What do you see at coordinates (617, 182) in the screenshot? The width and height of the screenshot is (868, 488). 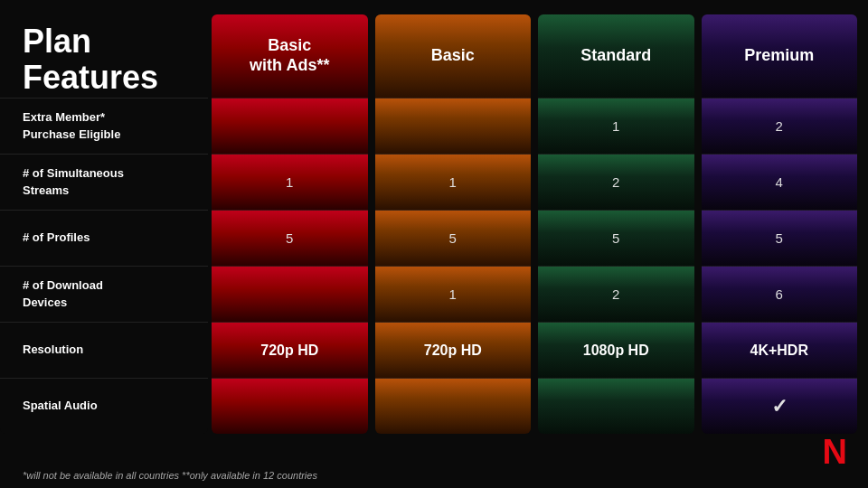 I see `cell-standard-streams: 2` at bounding box center [617, 182].